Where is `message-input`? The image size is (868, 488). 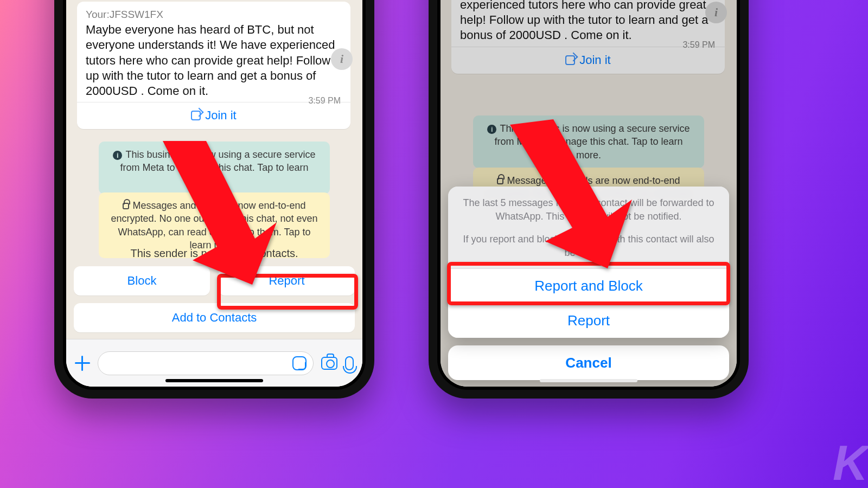 message-input is located at coordinates (206, 363).